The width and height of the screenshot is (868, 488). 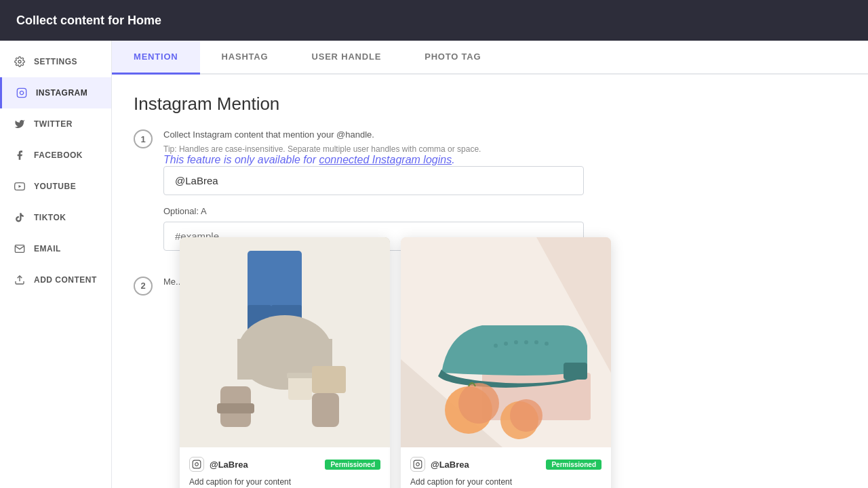 I want to click on page-title: Instagram Mention, so click(x=490, y=104).